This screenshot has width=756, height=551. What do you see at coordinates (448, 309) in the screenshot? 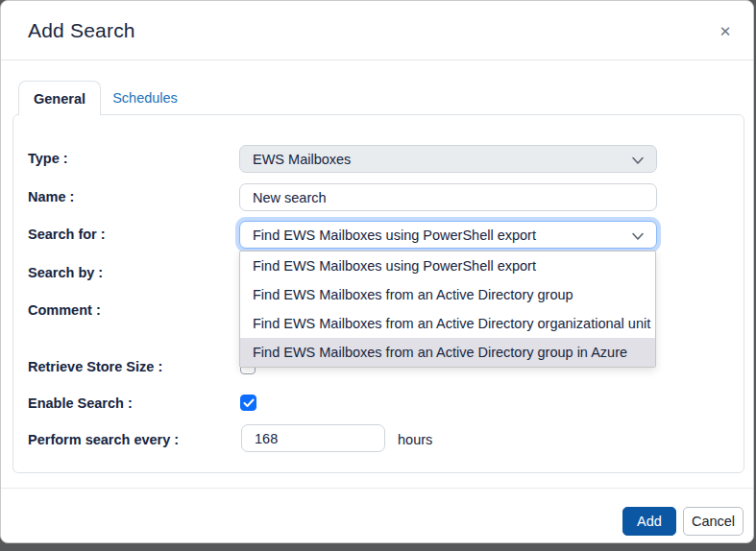
I see `search-for-dropdown-list: Find EWS Mailboxes using PowerShell expo…` at bounding box center [448, 309].